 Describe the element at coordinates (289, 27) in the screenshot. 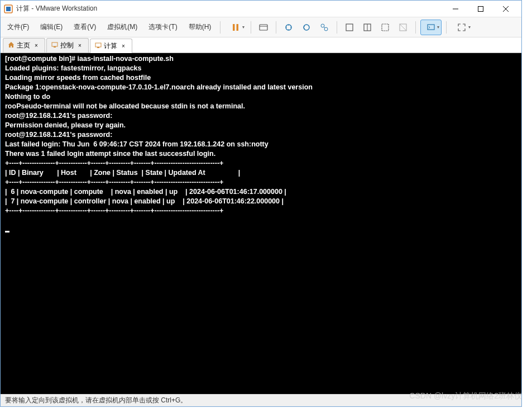

I see `snapshot-button` at that location.